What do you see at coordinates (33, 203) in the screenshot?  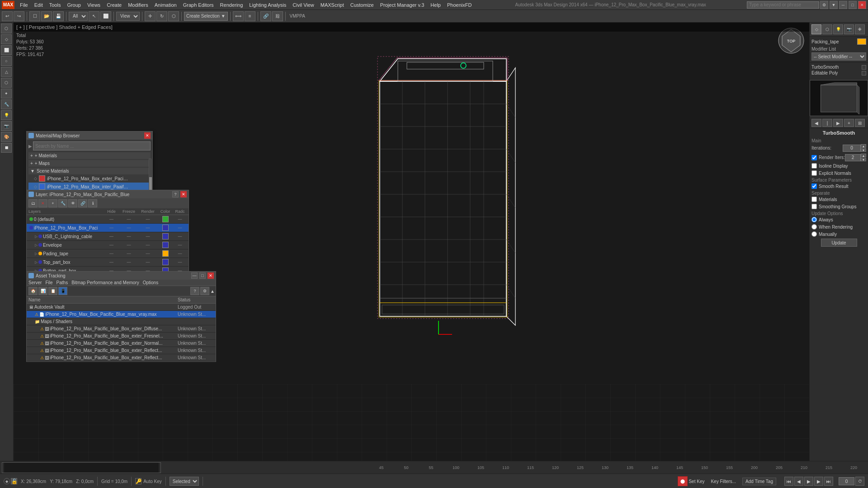 I see `layer-tool-icon: 🗂` at bounding box center [33, 203].